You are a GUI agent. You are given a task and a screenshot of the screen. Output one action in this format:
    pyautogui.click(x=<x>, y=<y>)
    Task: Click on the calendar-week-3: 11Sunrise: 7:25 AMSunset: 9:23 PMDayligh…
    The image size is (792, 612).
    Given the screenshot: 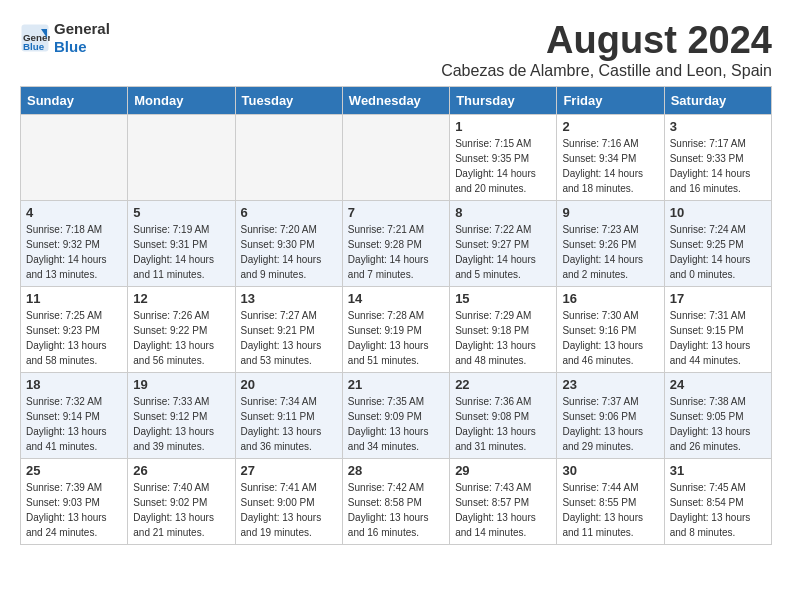 What is the action you would take?
    pyautogui.click(x=396, y=329)
    